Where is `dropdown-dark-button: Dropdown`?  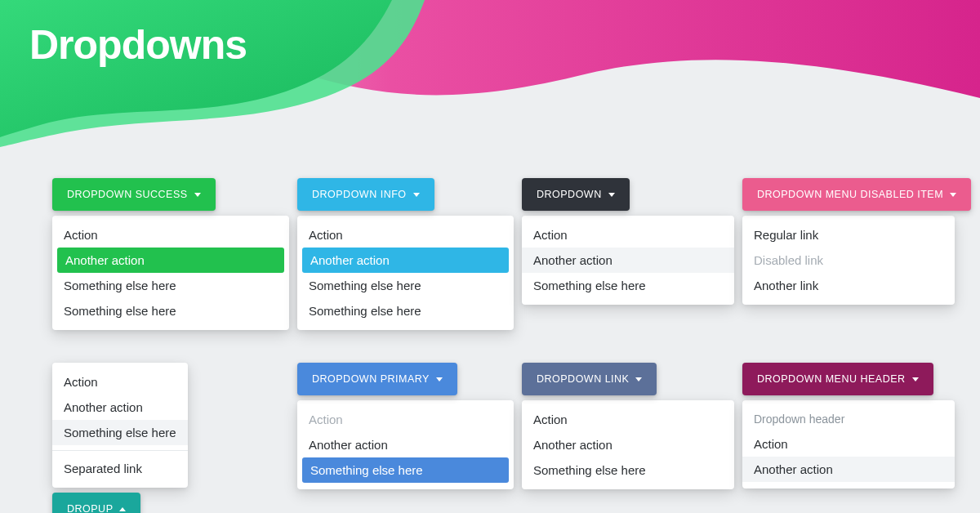
dropdown-dark-button: Dropdown is located at coordinates (576, 194).